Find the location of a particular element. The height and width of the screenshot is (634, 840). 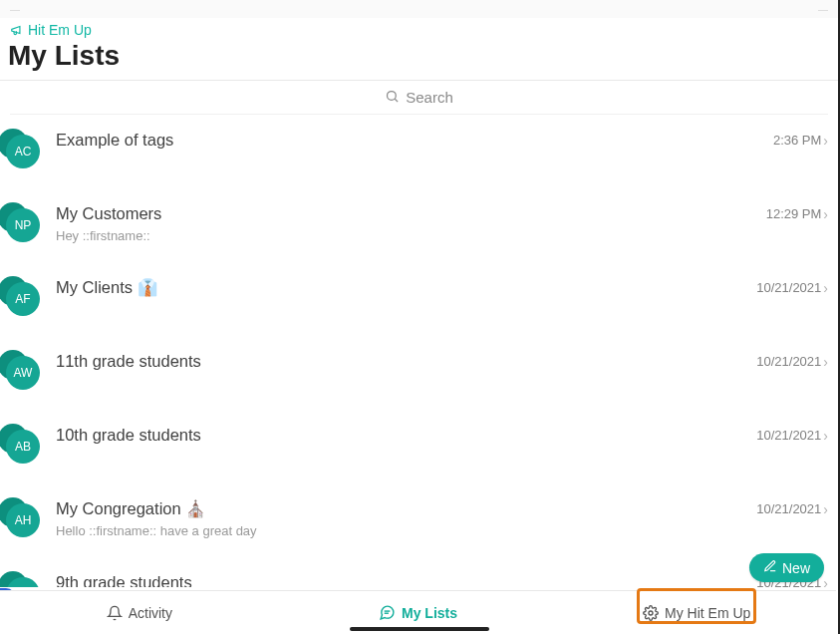

search-placeholder: Search is located at coordinates (429, 98).